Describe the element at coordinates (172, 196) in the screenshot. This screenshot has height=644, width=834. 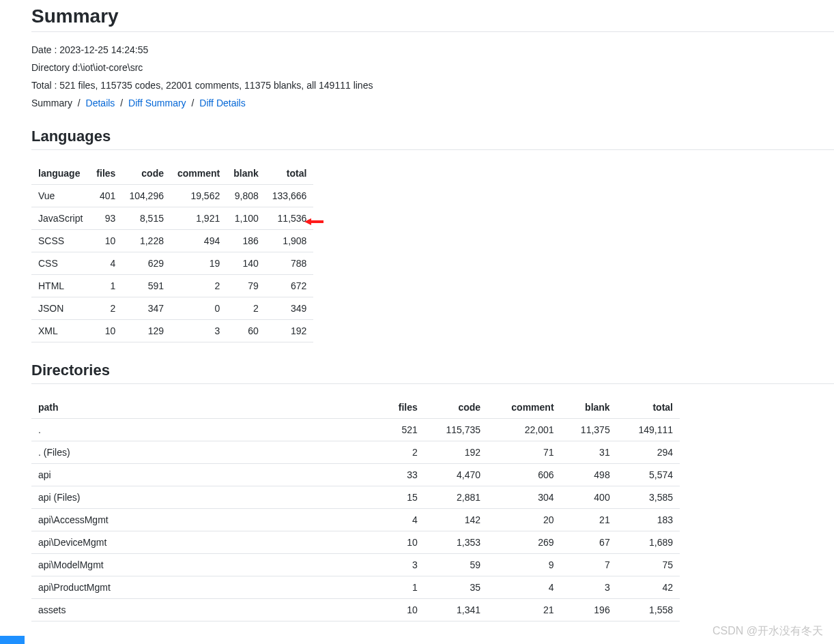
I see `table-row: Vue401104,29619,5629,808133,666` at that location.